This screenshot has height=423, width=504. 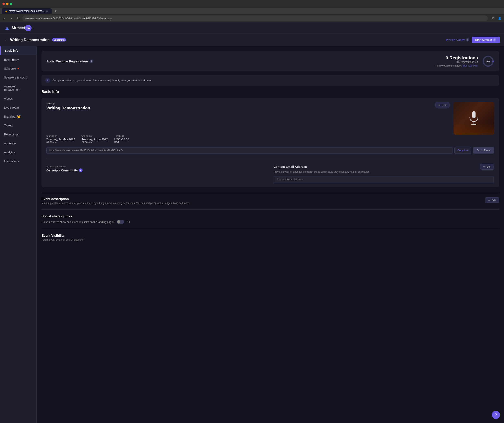 What do you see at coordinates (457, 61) in the screenshot?
I see `reg-stats: 0 Registrations 100 registrations left A…` at bounding box center [457, 61].